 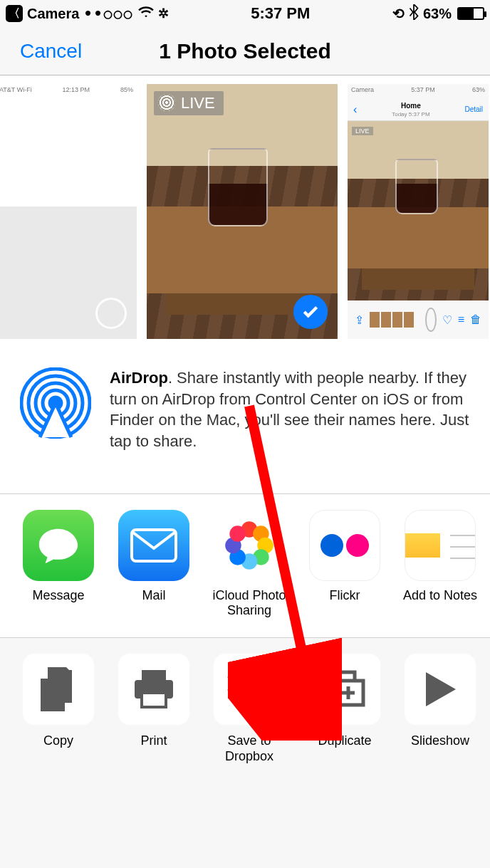 I want to click on play-icon, so click(x=440, y=689).